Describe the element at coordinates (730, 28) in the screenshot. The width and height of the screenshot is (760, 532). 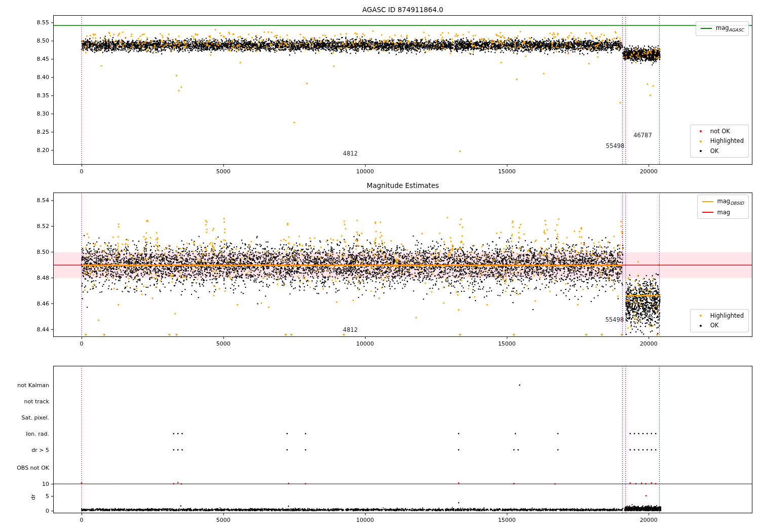
I see `legend-label: magAGASC` at that location.